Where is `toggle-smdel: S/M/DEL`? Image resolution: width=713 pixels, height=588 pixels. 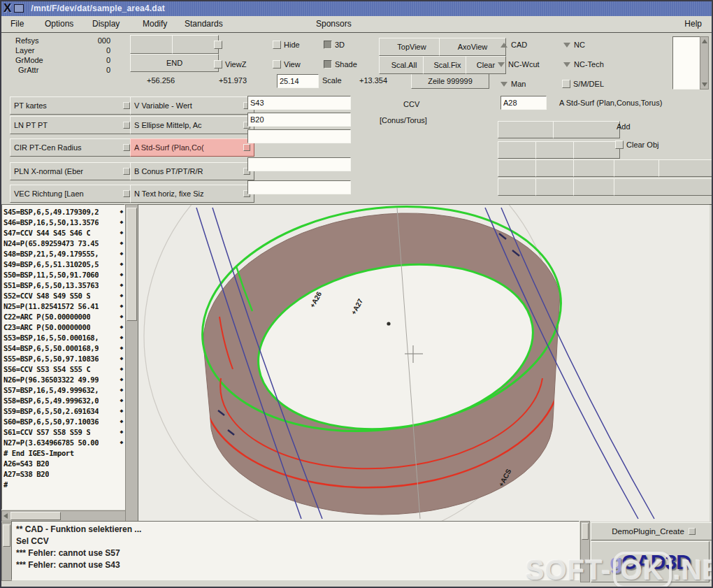 toggle-smdel: S/M/DEL is located at coordinates (583, 84).